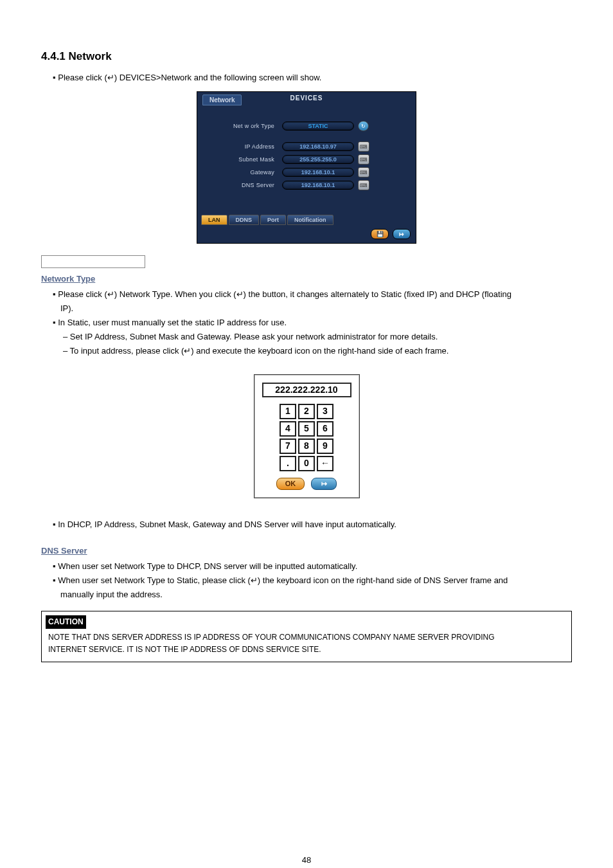  I want to click on caution-line-2: INTERNET SERVICE. IT IS NOT THE IP ADDRE…, so click(185, 649).